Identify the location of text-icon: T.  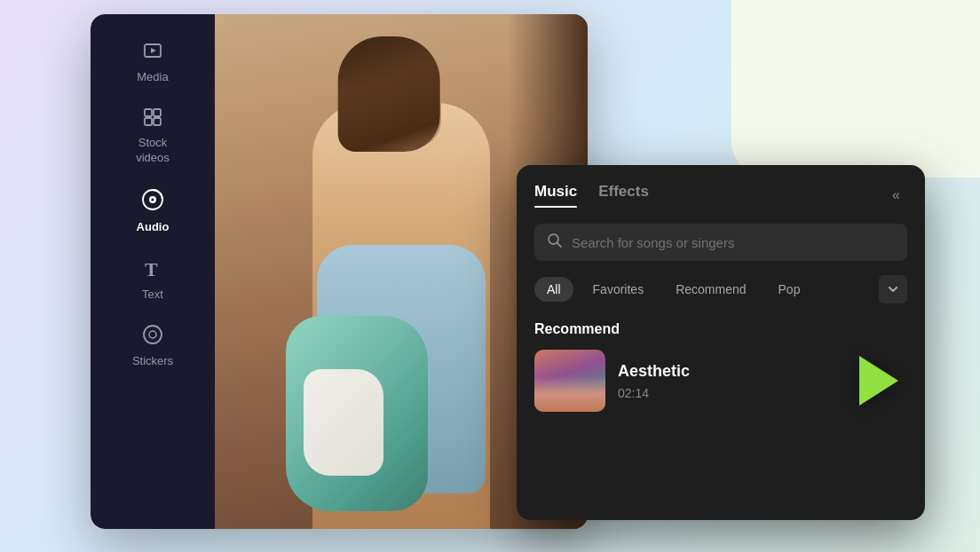
(153, 270).